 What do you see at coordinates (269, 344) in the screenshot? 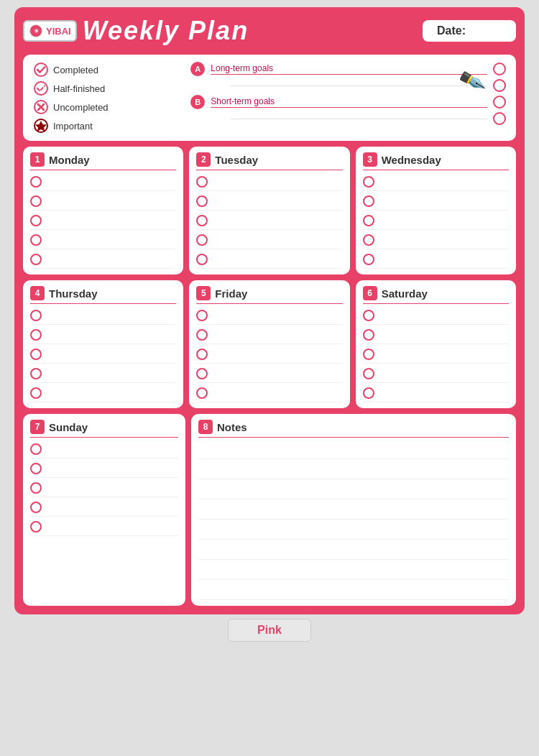
I see `day-card-friday: 5 Friday` at bounding box center [269, 344].